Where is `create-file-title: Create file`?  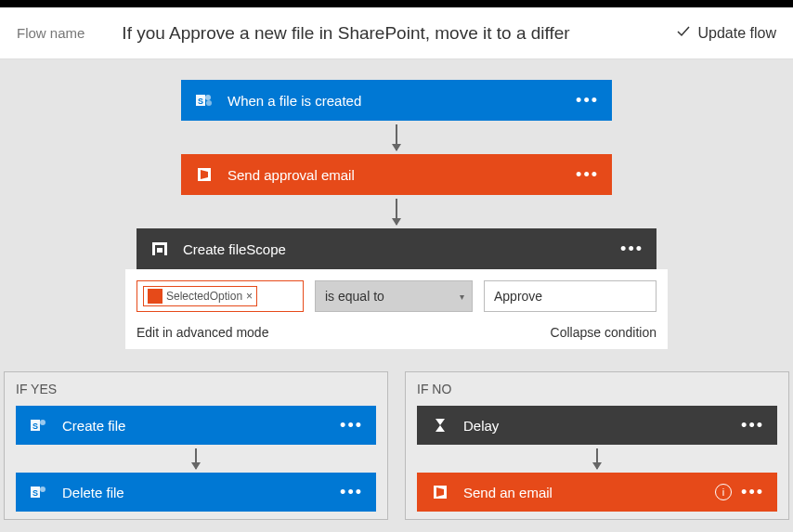 create-file-title: Create file is located at coordinates (201, 425).